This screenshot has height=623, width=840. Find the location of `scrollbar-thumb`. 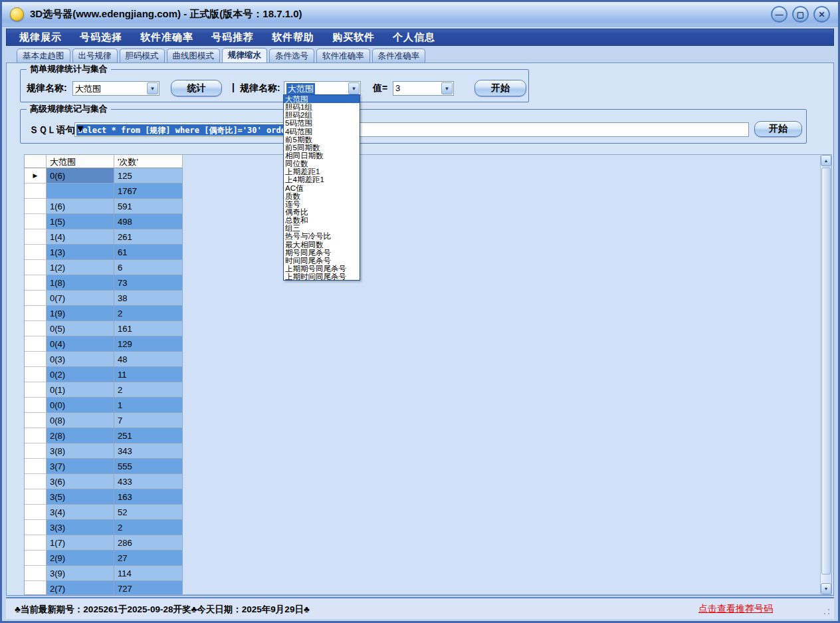

scrollbar-thumb is located at coordinates (826, 371).